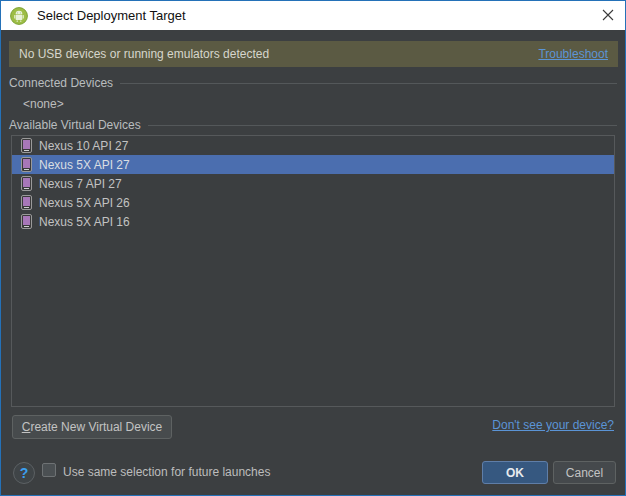 The height and width of the screenshot is (496, 626). Describe the element at coordinates (49, 470) in the screenshot. I see `use-same-selection-checkbox` at that location.